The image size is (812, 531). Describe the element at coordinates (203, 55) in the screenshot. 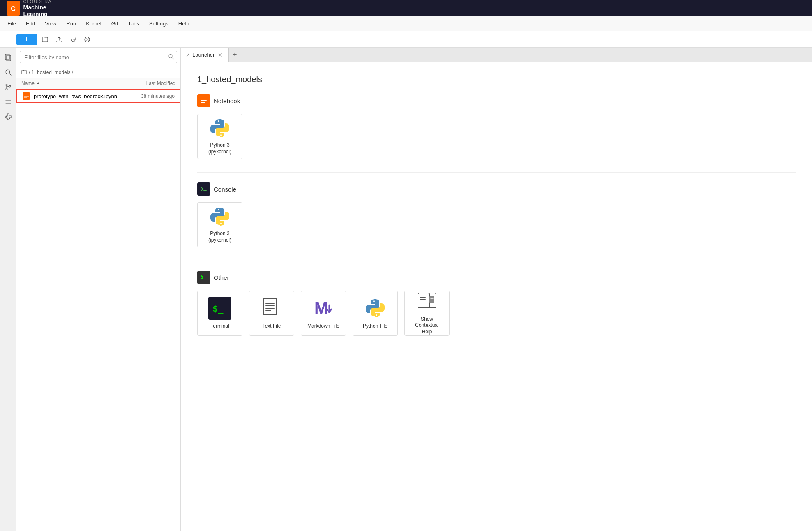

I see `tab-launcher-label: Launcher` at that location.